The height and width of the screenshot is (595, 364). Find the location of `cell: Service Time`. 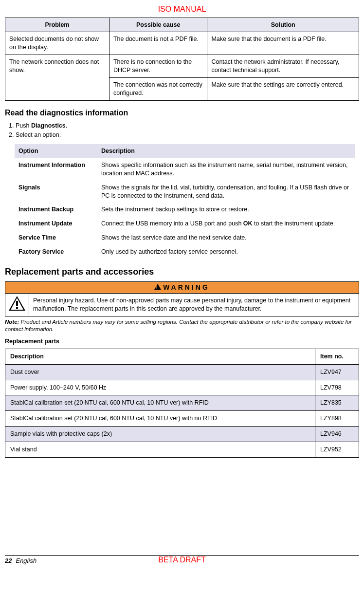

cell: Service Time is located at coordinates (56, 238).